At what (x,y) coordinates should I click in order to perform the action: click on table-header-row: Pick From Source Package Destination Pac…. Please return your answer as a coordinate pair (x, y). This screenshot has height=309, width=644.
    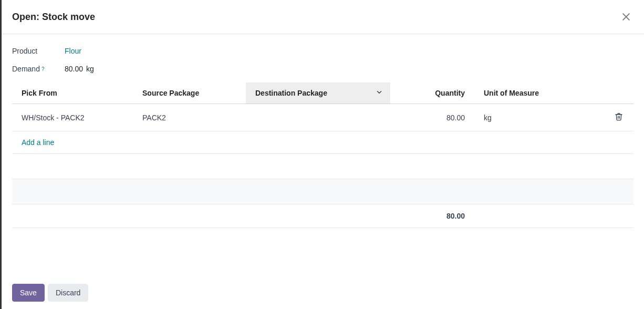
    Looking at the image, I should click on (323, 94).